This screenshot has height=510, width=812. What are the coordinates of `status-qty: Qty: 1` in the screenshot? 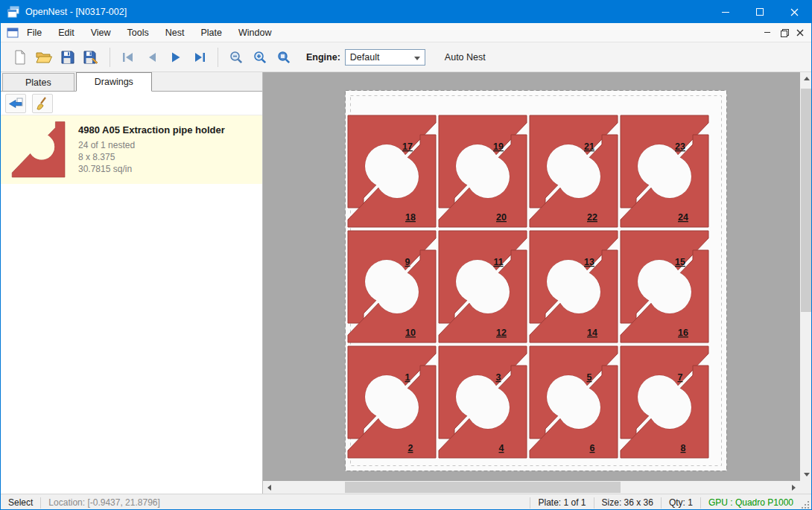 It's located at (681, 502).